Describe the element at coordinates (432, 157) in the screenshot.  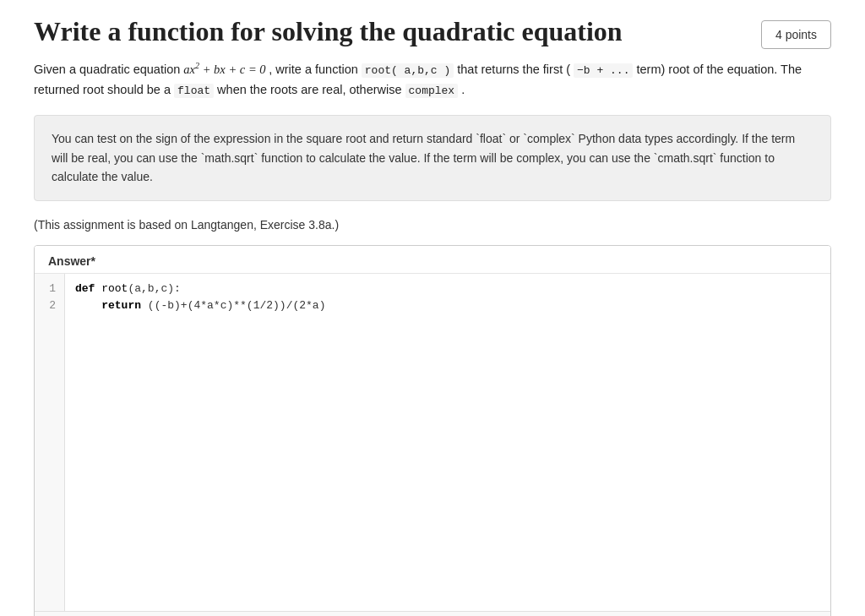
I see `hint-box: You can test on the sign of the expressi…` at that location.